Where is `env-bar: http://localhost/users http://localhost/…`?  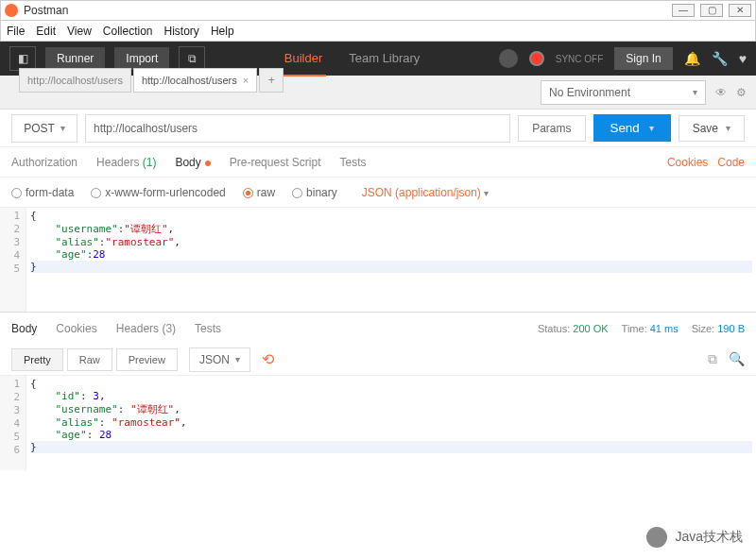 env-bar: http://localhost/users http://localhost/… is located at coordinates (378, 93).